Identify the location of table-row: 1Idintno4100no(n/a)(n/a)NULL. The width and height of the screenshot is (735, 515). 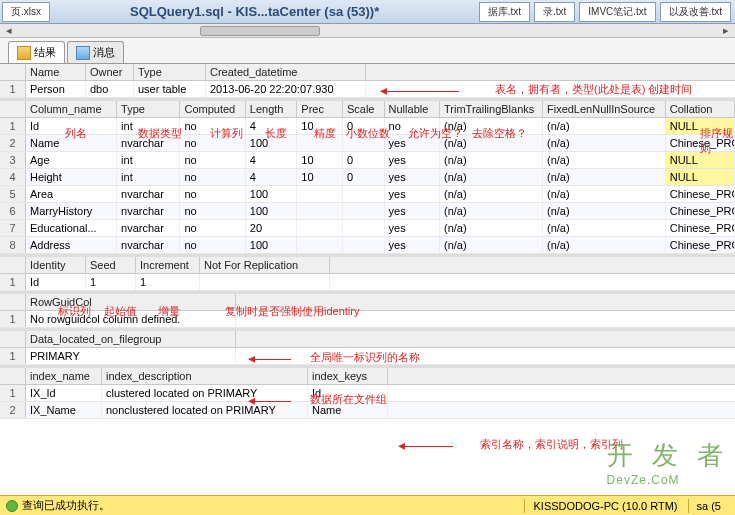
(368, 126).